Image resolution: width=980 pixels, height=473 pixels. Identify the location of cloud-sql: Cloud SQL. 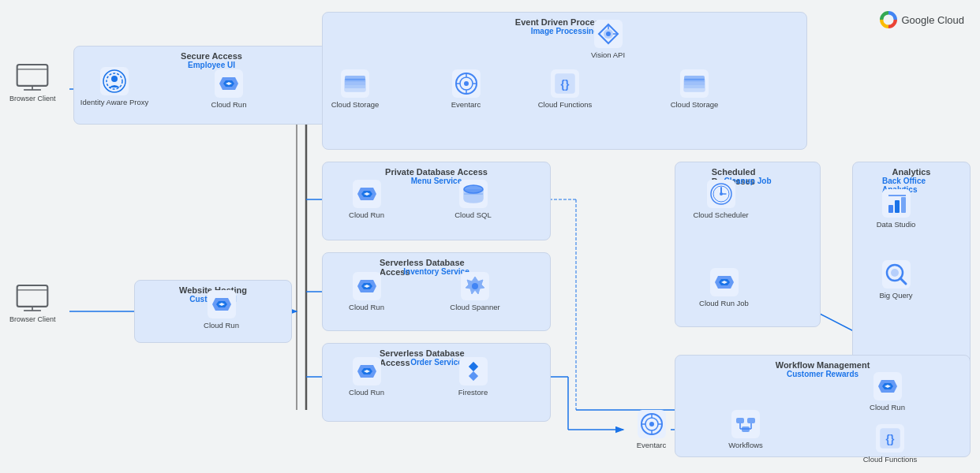
(473, 199).